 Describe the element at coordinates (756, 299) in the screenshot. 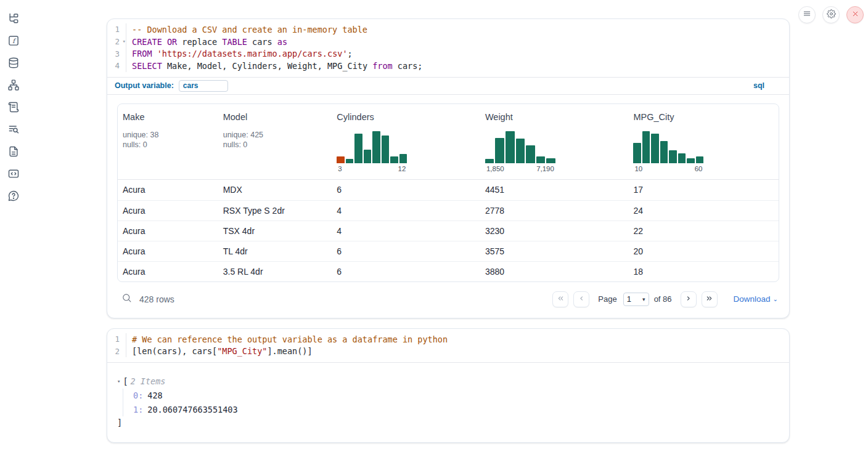

I see `download-button: Download ⌄` at that location.